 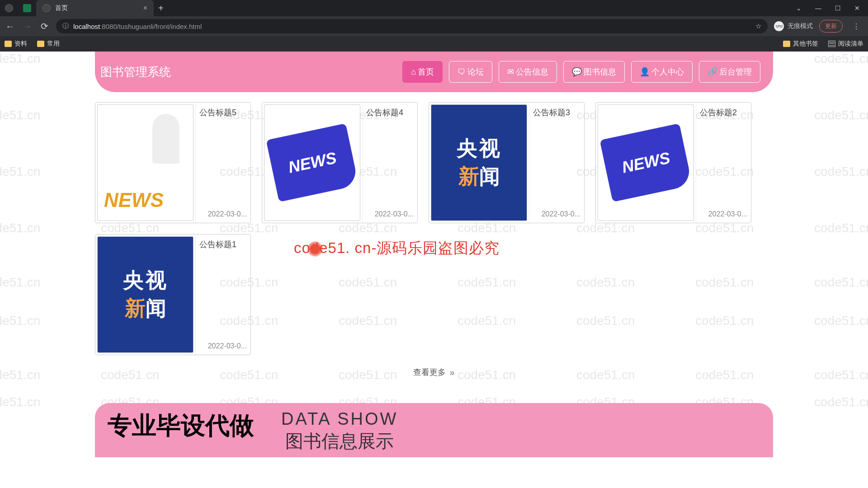 What do you see at coordinates (434, 72) in the screenshot?
I see `top-banner: 图书管理系统 ⌂首页🗨论坛✉公告信息💬图书信息👤个人中心🔗后台管理` at bounding box center [434, 72].